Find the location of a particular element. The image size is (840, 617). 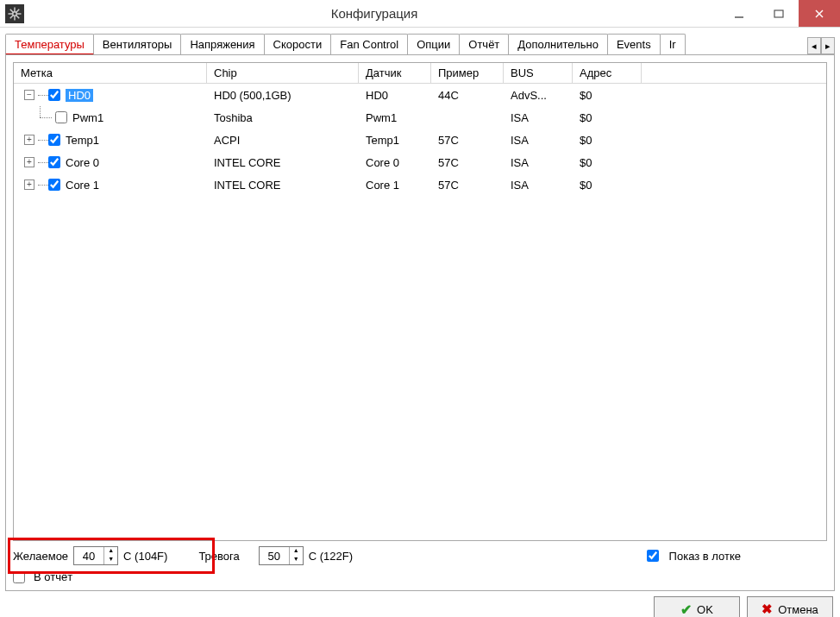

tab-3: Скорости is located at coordinates (298, 44).